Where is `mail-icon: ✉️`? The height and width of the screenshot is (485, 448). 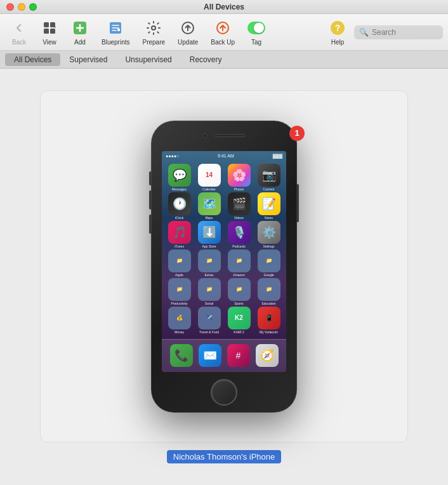 mail-icon: ✉️ is located at coordinates (210, 355).